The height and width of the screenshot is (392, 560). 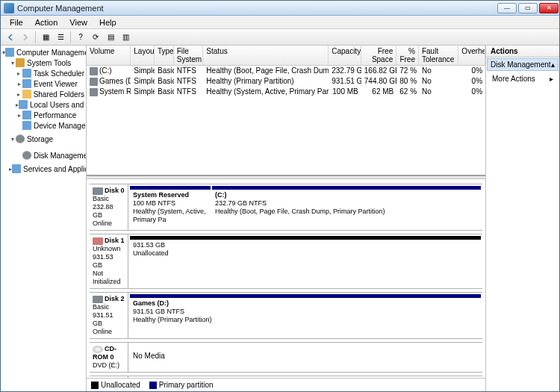 I want to click on cell: Healthy (Boot, Page File, Crash Dump, Pr…, so click(x=266, y=71).